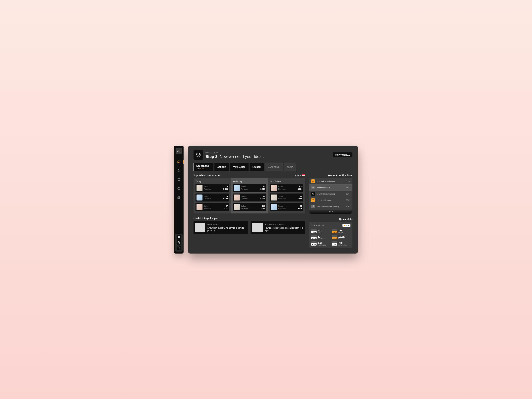  Describe the element at coordinates (179, 200) in the screenshot. I see `sidebar: A.` at that location.